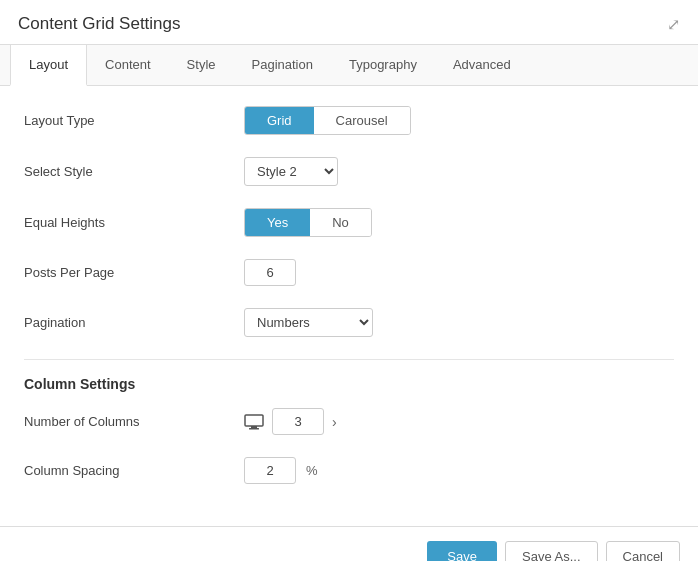 Image resolution: width=698 pixels, height=561 pixels. I want to click on posts-per-page-control, so click(270, 272).